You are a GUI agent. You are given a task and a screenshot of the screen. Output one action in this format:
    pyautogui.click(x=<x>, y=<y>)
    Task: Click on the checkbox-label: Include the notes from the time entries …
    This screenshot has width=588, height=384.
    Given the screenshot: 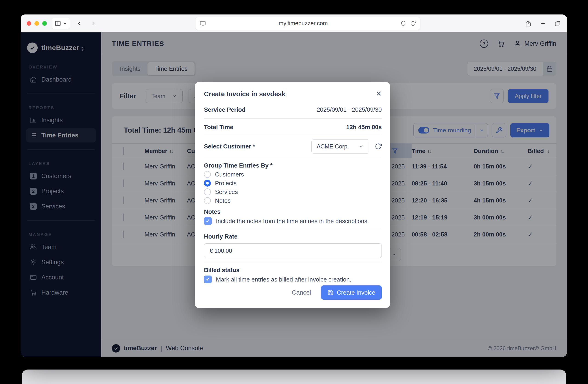 What is the action you would take?
    pyautogui.click(x=293, y=221)
    